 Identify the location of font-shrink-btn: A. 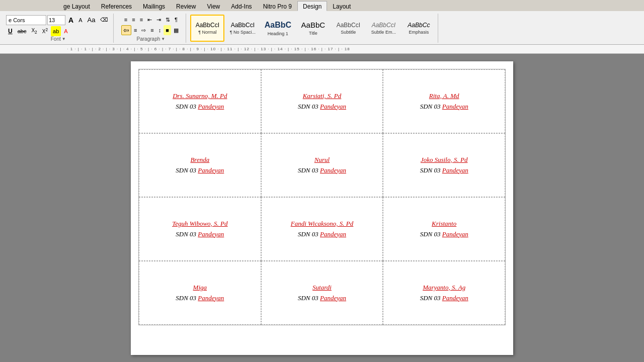
(80, 20).